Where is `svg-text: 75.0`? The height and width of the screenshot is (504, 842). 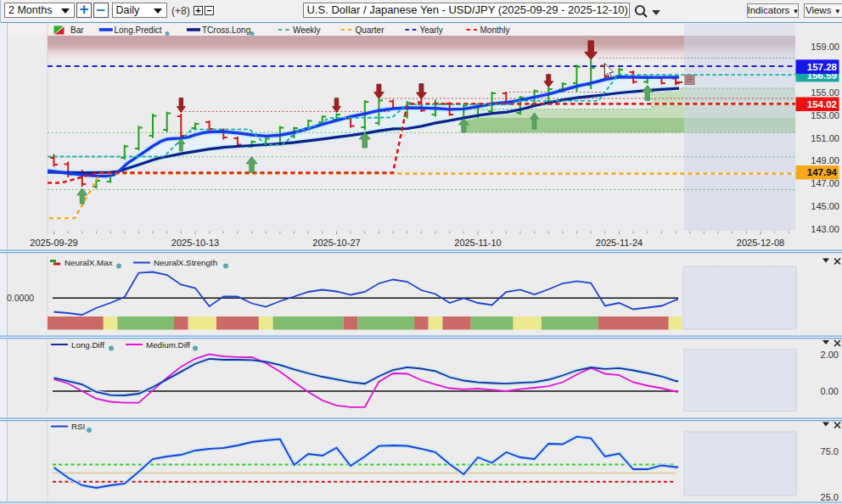
svg-text: 75.0 is located at coordinates (830, 451).